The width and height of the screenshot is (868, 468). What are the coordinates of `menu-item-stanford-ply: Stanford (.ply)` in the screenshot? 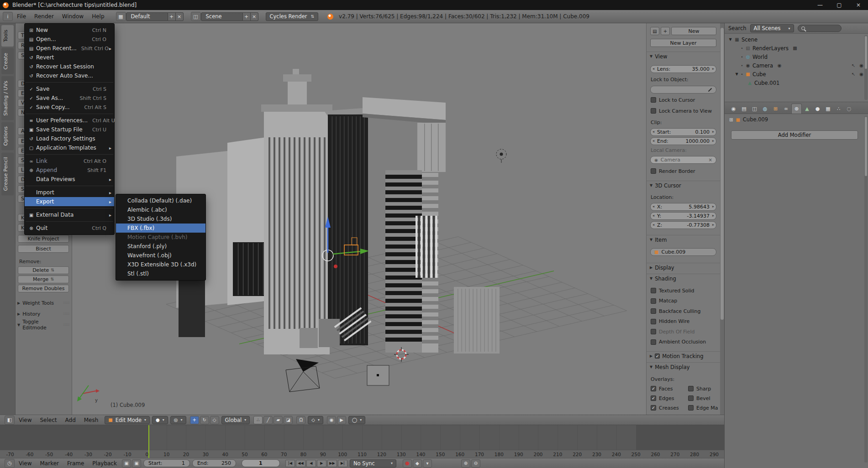 It's located at (161, 246).